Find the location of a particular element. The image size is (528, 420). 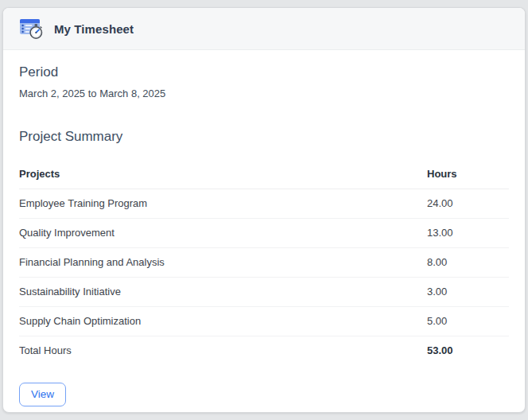

table-row: Sustainability Initiative 3.00 is located at coordinates (264, 291).